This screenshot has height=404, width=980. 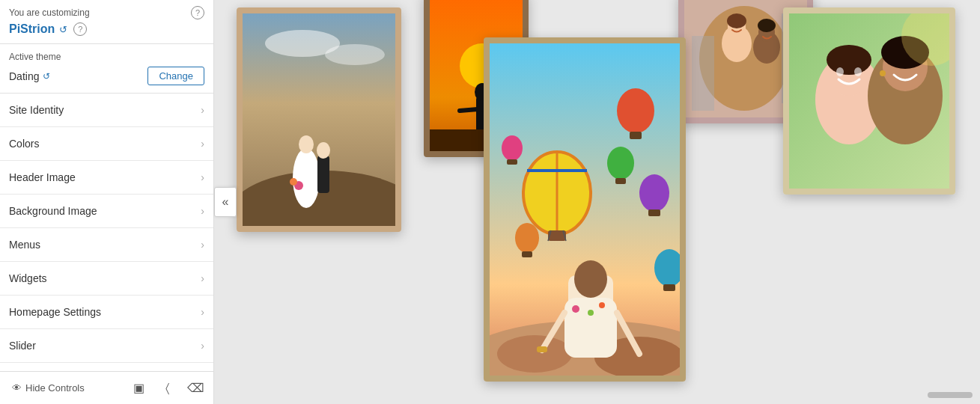 What do you see at coordinates (46, 76) in the screenshot?
I see `theme-refresh-icon: ↺` at bounding box center [46, 76].